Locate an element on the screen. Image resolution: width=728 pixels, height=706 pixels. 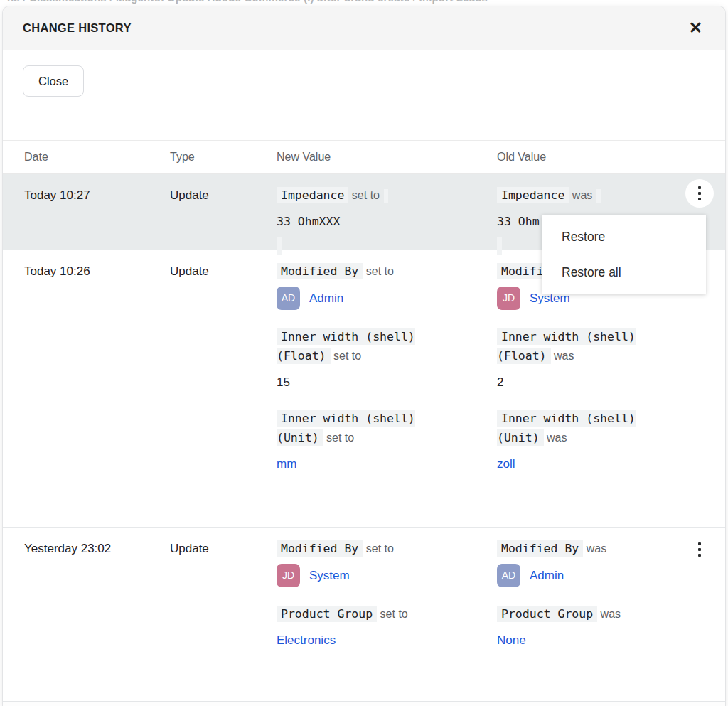
column-header-type: Type is located at coordinates (223, 157).